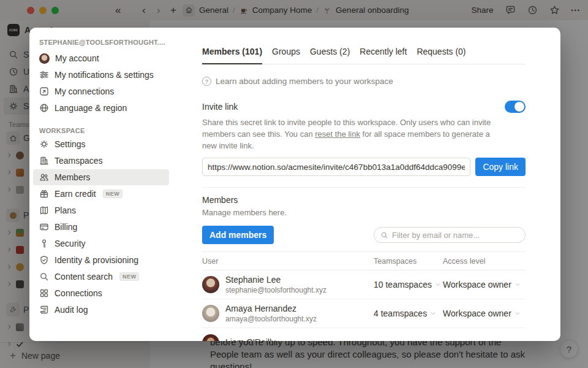 Image resolution: width=588 pixels, height=368 pixels. I want to click on tab-requests: Requests (0), so click(441, 55).